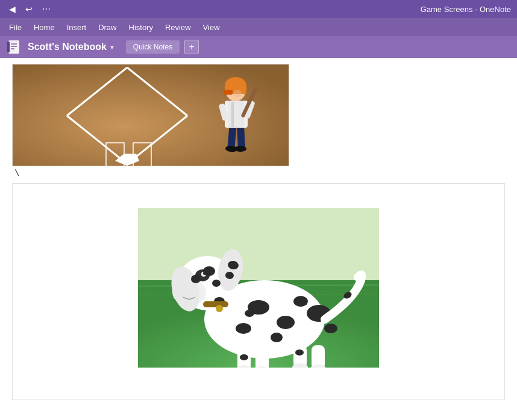 The image size is (517, 420). Describe the element at coordinates (258, 9) in the screenshot. I see `title-bar: ◀ ↩ ⋯ Game Screens - OneNote` at that location.